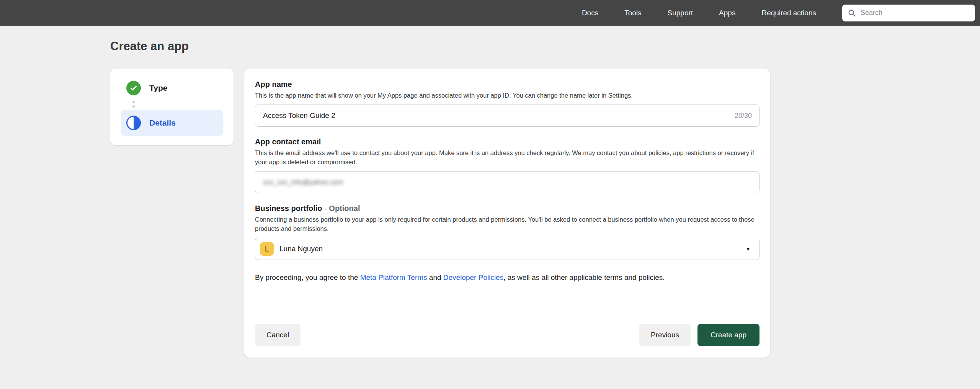 This screenshot has width=980, height=389. Describe the element at coordinates (303, 182) in the screenshot. I see `contact-email-obscured-value: xxx_xxx_info@yahoo.com` at that location.